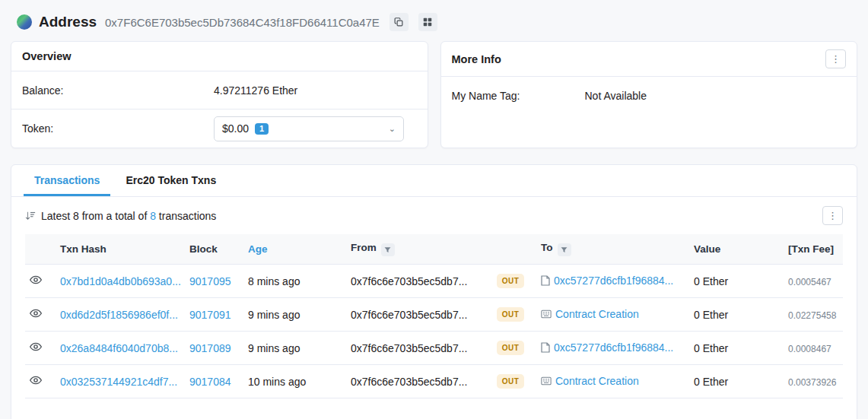  What do you see at coordinates (170, 181) in the screenshot?
I see `tab-erc20-token-txns: Erc20 Token Txns` at bounding box center [170, 181].